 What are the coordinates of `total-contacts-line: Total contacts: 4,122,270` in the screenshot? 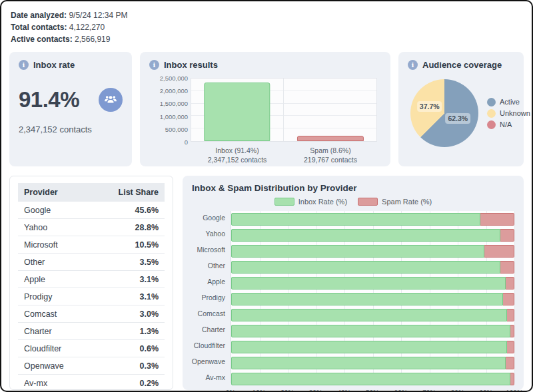 It's located at (267, 27).